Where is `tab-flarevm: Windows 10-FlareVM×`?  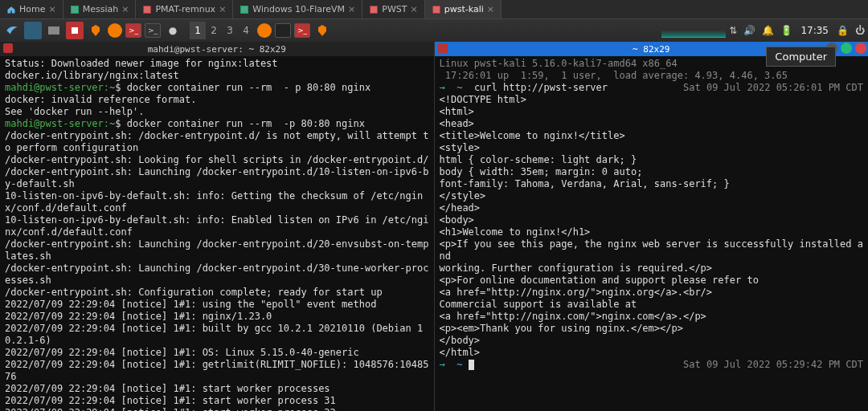 tab-flarevm: Windows 10-FlareVM× is located at coordinates (297, 10).